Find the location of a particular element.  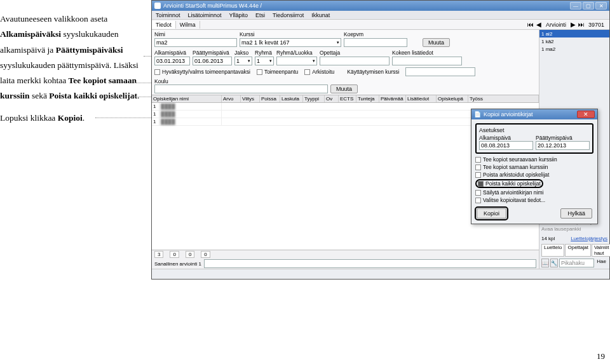

kokeen-lisatiedot-label: Kokeen lisätiedot is located at coordinates (427, 53).